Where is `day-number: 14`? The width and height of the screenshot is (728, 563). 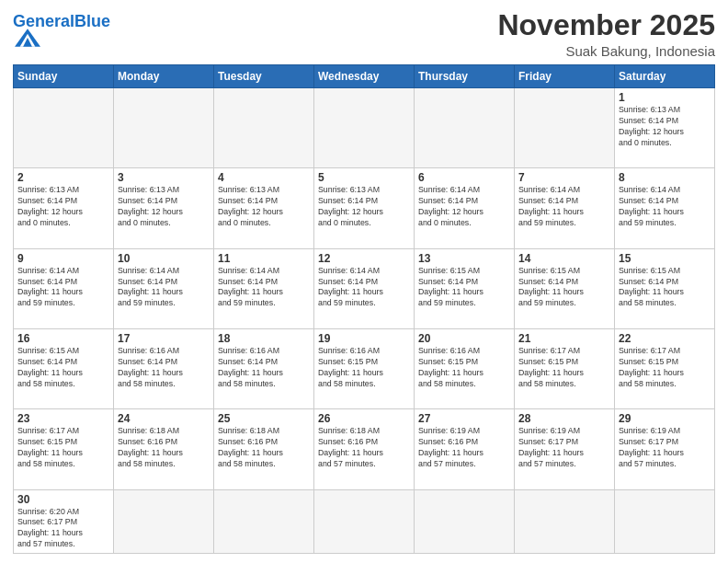 day-number: 14 is located at coordinates (564, 259).